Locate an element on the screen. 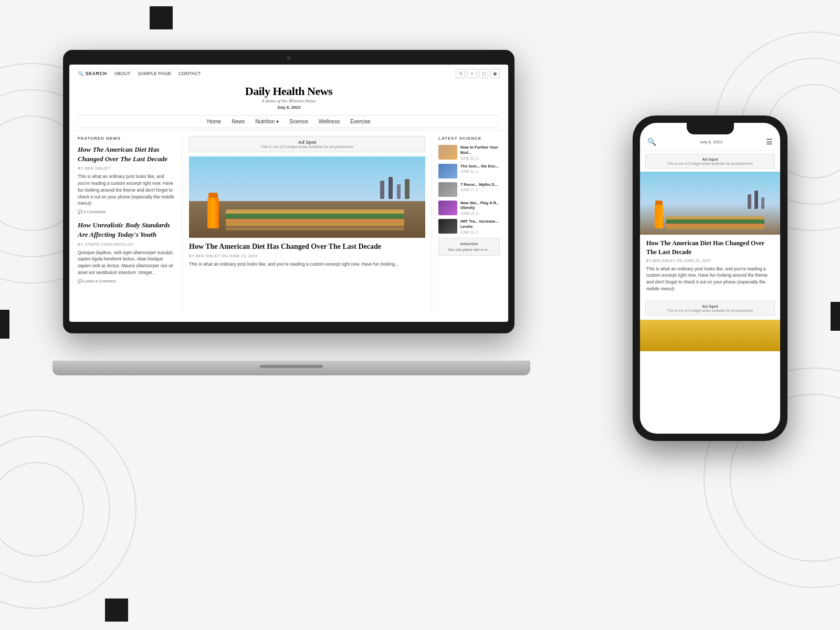 Image resolution: width=840 pixels, height=630 pixels. main-article-image is located at coordinates (307, 197).